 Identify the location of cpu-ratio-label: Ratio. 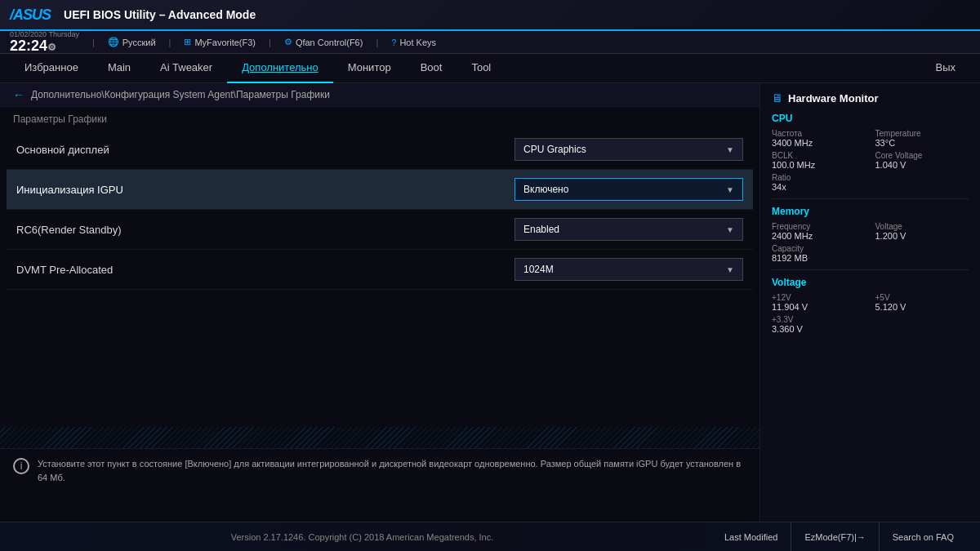
(818, 178).